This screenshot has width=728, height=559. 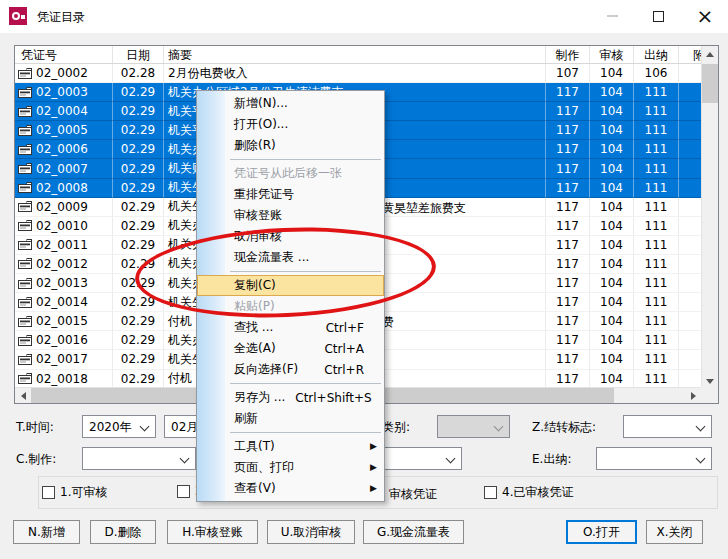 What do you see at coordinates (710, 218) in the screenshot?
I see `vertical-scrollbar` at bounding box center [710, 218].